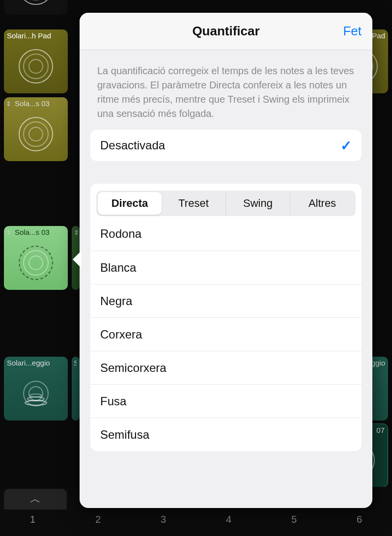 This screenshot has width=392, height=536. I want to click on note-value-row: Corxera, so click(226, 334).